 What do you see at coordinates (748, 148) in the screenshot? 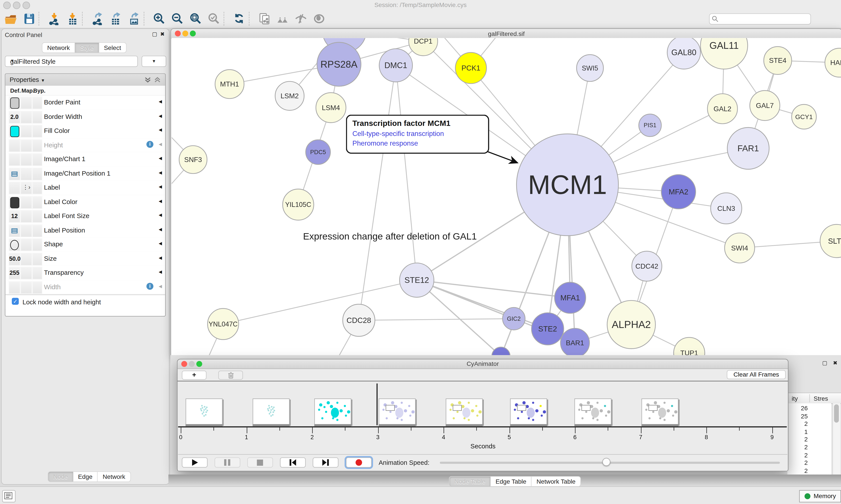
I see `node-FAR1: FAR1` at bounding box center [748, 148].